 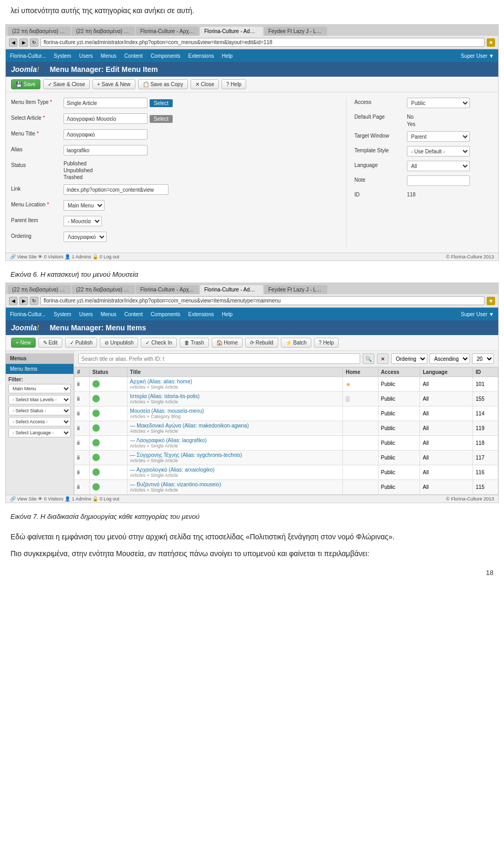 I want to click on sidebar-item-menu-items: Menu Items, so click(x=40, y=369).